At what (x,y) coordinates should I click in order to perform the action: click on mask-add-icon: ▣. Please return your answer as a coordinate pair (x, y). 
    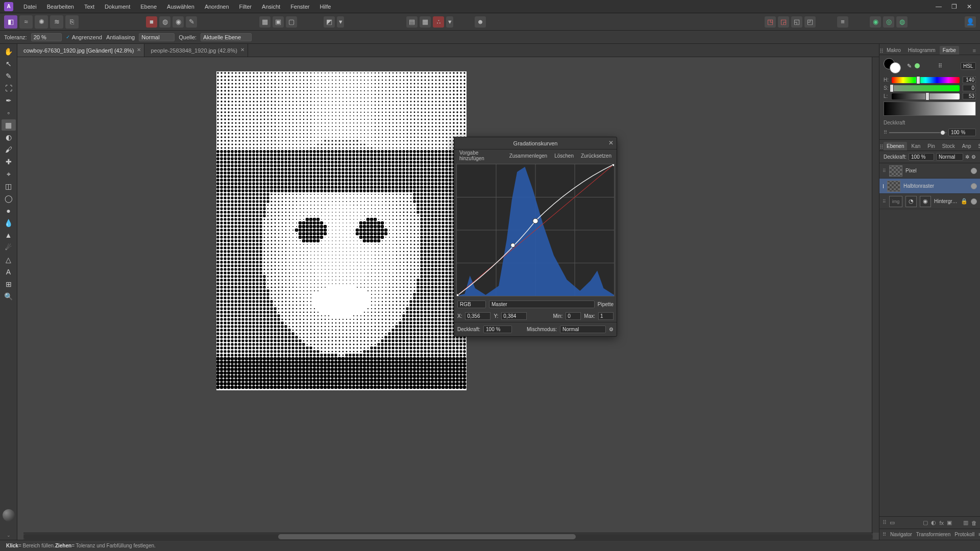
    Looking at the image, I should click on (949, 522).